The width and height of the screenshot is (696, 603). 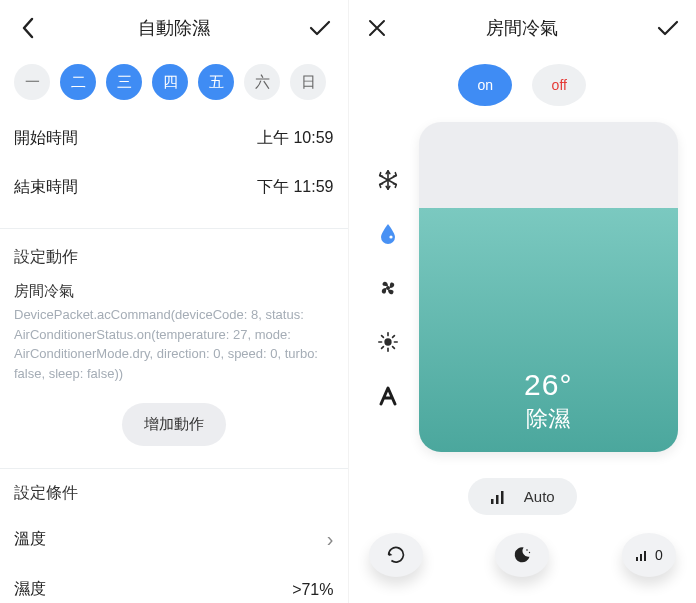 I want to click on fan-speed-button: Auto, so click(x=522, y=496).